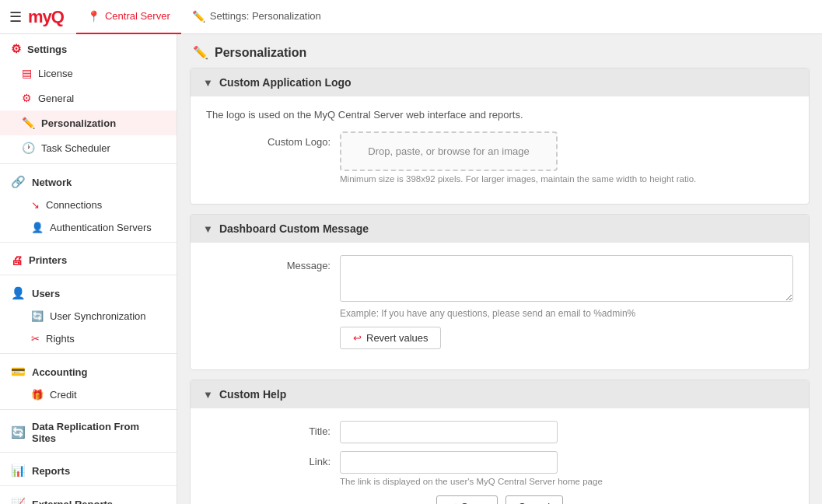 This screenshot has width=822, height=504. I want to click on accounting-icon: 💳, so click(19, 372).